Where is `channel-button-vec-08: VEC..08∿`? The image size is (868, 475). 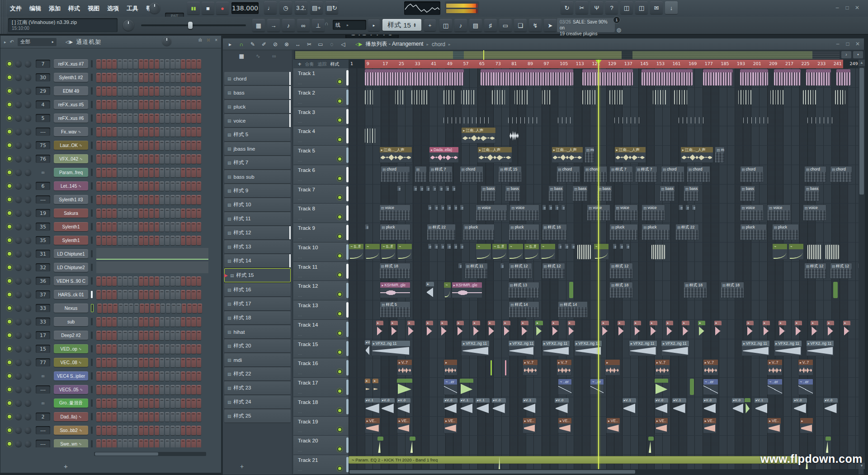 channel-button-vec-08: VEC..08∿ is located at coordinates (71, 362).